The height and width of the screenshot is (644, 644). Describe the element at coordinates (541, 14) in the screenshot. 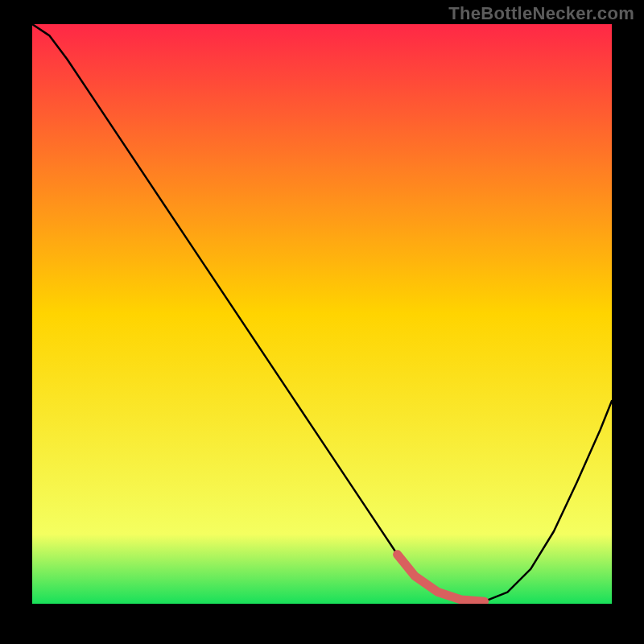

I see `watermark-text: TheBottleNecker.com` at that location.